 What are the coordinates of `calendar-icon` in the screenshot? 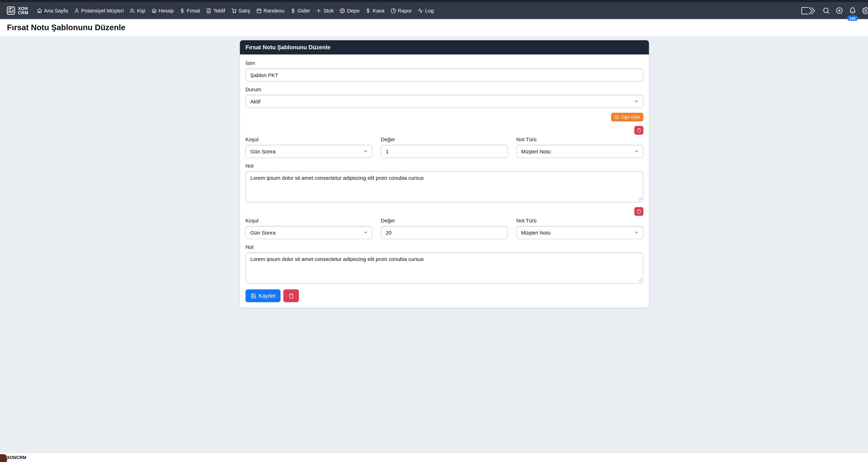 It's located at (259, 11).